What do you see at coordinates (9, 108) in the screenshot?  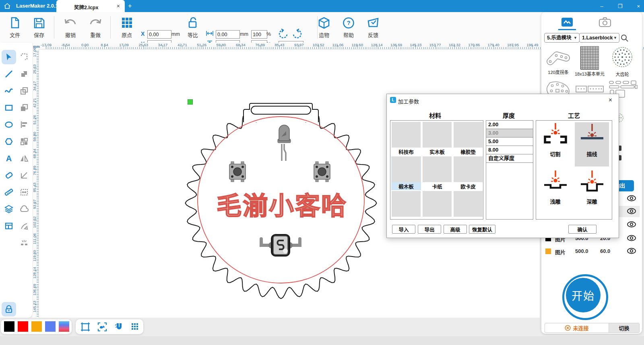 I see `rectangle-tool` at bounding box center [9, 108].